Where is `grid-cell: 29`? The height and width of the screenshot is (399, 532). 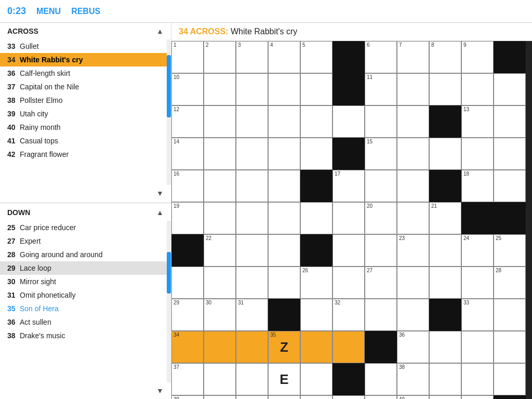 grid-cell: 29 is located at coordinates (188, 315).